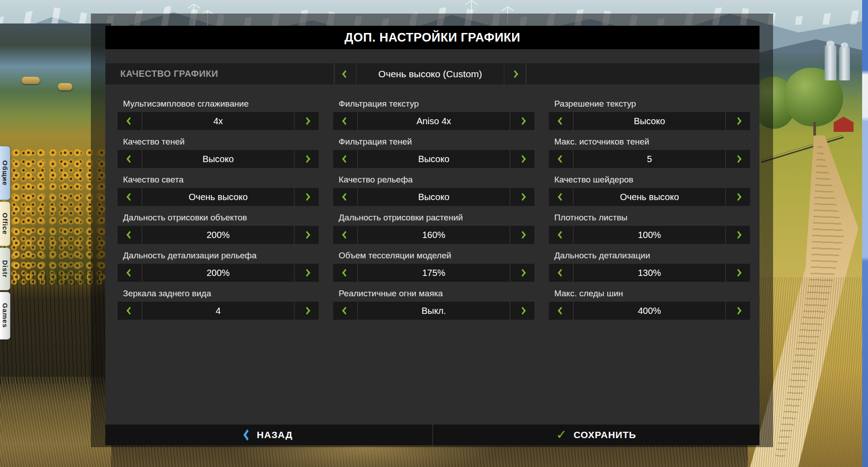  What do you see at coordinates (649, 121) in the screenshot?
I see `setting-selector: Высоко` at bounding box center [649, 121].